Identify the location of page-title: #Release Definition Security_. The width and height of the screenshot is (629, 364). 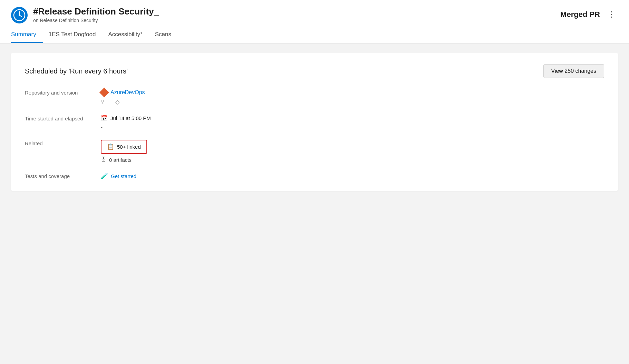
(96, 12).